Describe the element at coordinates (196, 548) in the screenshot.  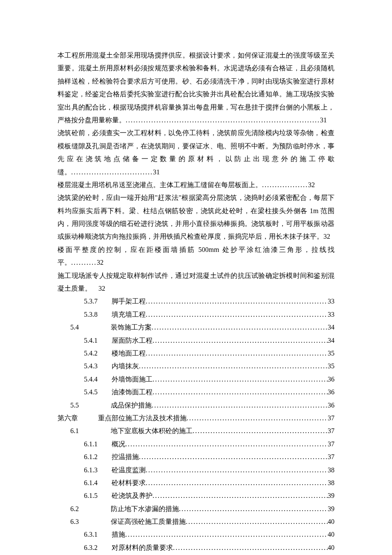
I see `toc-entry: 6.3.2对原材料的质量要求40` at that location.